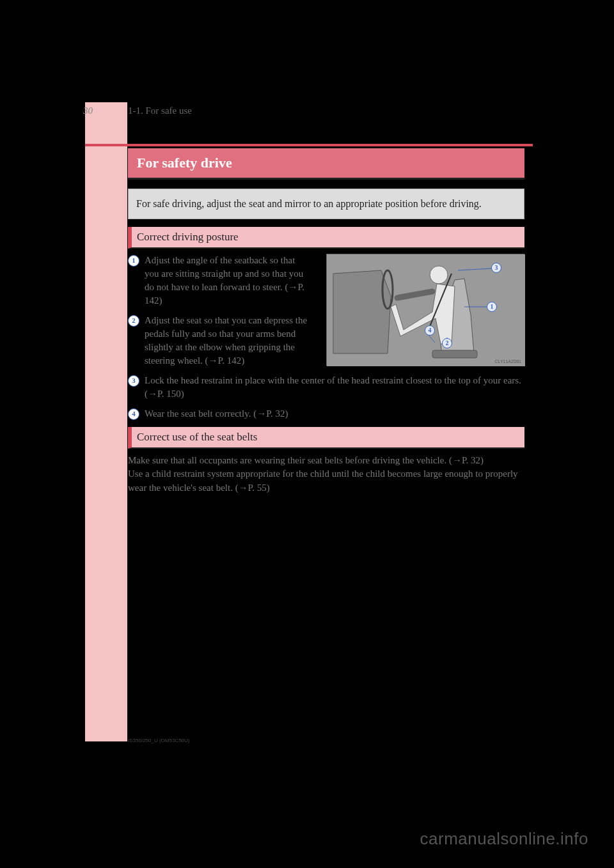  Describe the element at coordinates (425, 309) in the screenshot. I see `driving-posture-illustration: 1 2 3 4 CLY11AZ081` at that location.